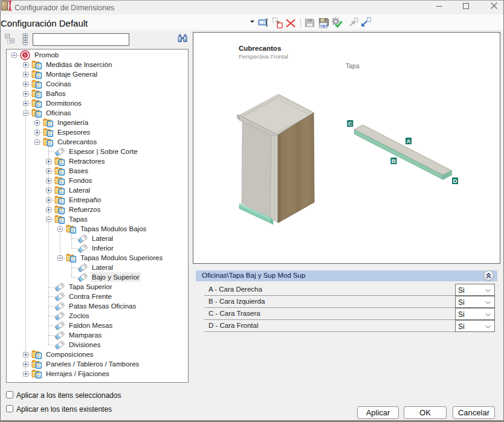 The height and width of the screenshot is (422, 504). Describe the element at coordinates (409, 141) in the screenshot. I see `svg-text: A` at that location.